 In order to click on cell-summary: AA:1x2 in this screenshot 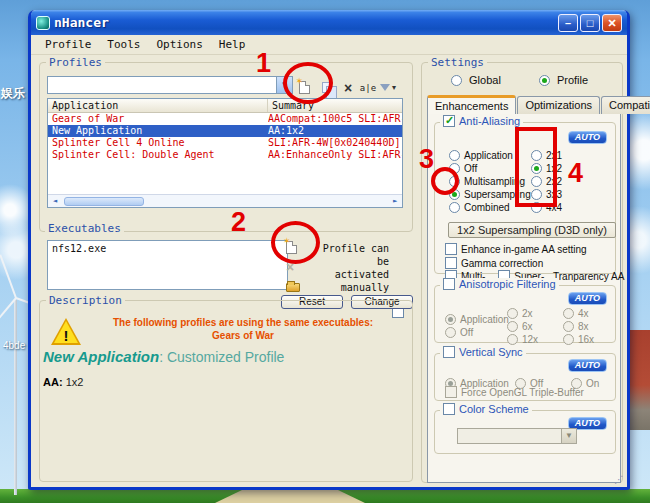, I will do `click(335, 131)`.